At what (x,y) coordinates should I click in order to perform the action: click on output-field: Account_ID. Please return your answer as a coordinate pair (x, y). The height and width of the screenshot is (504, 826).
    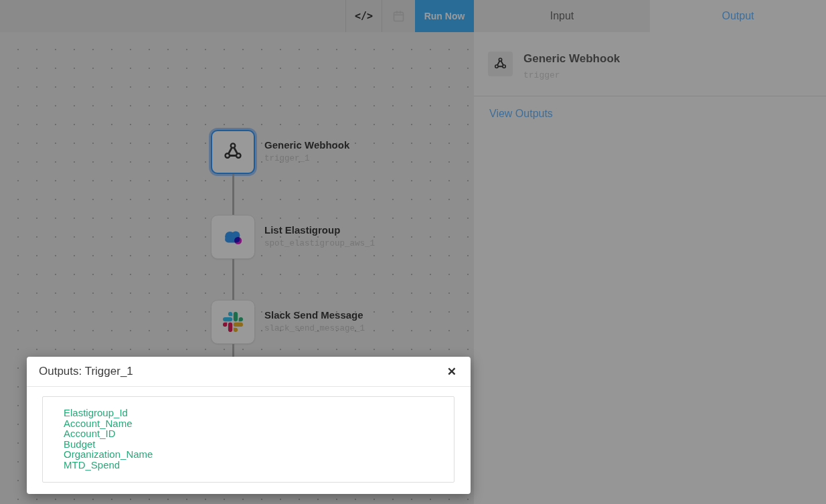
    Looking at the image, I should click on (256, 434).